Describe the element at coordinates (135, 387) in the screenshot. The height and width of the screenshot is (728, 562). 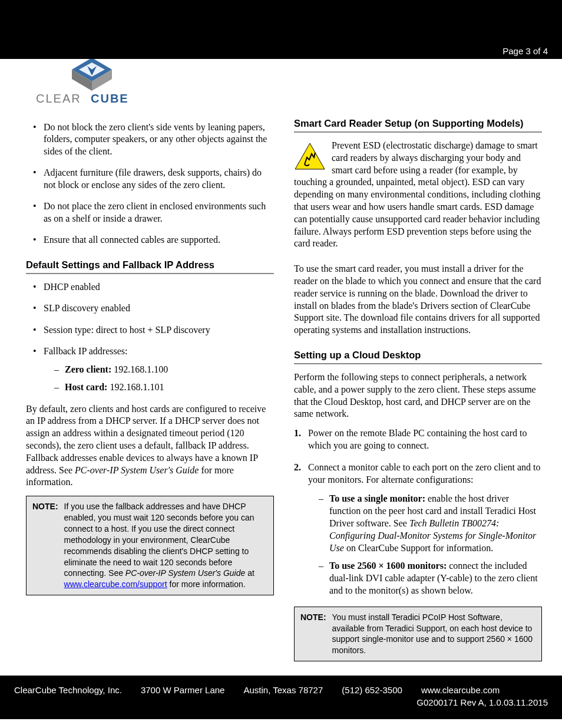
I see `host-card-ip: 192.168.1.101` at that location.